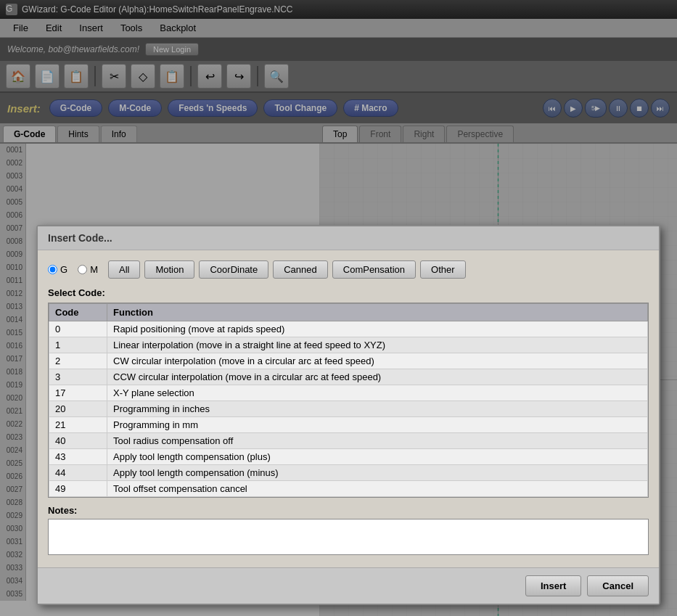  I want to click on radio-m-label: M, so click(94, 270).